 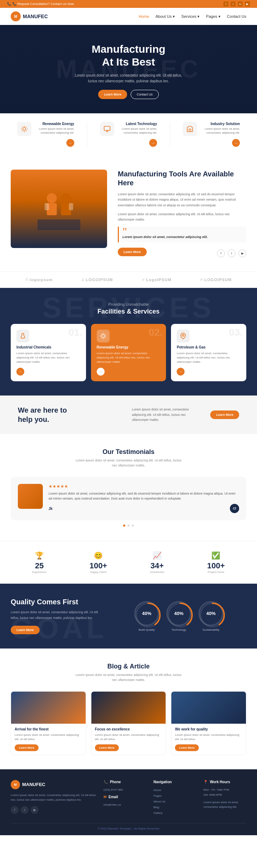 I want to click on goal-learn-btn: Learn More, so click(x=25, y=630).